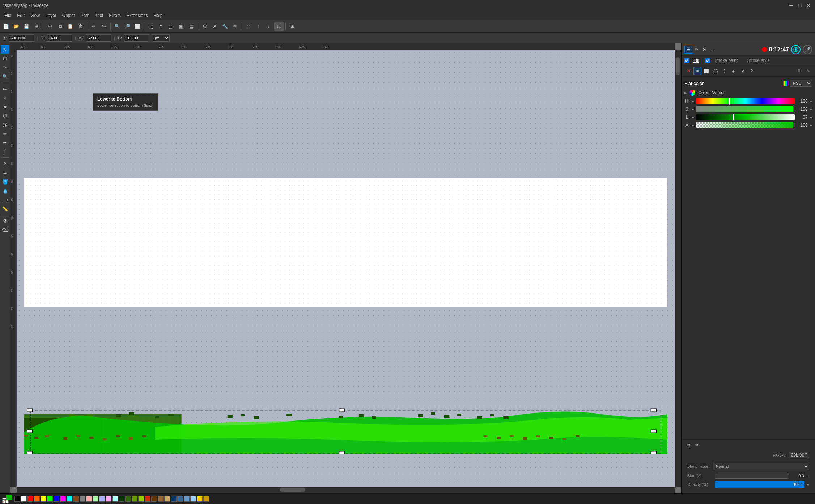 This screenshot has height=504, width=815. What do you see at coordinates (225, 26) in the screenshot?
I see `transform-button: 🔧` at bounding box center [225, 26].